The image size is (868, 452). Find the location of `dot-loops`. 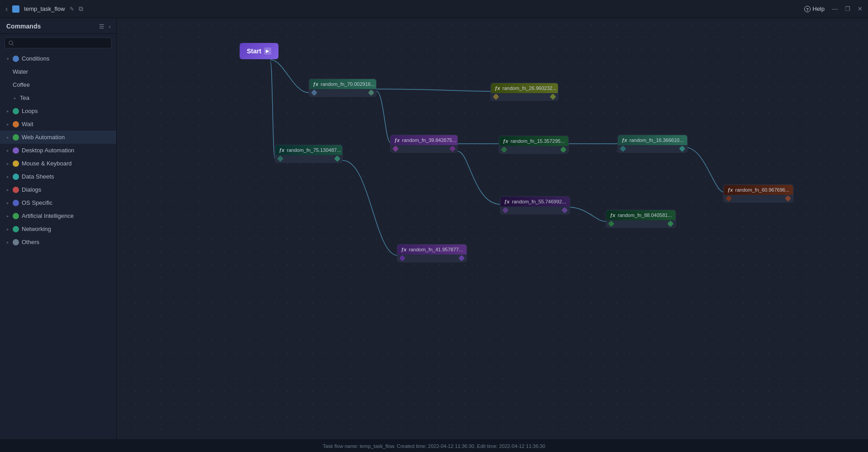

dot-loops is located at coordinates (16, 111).